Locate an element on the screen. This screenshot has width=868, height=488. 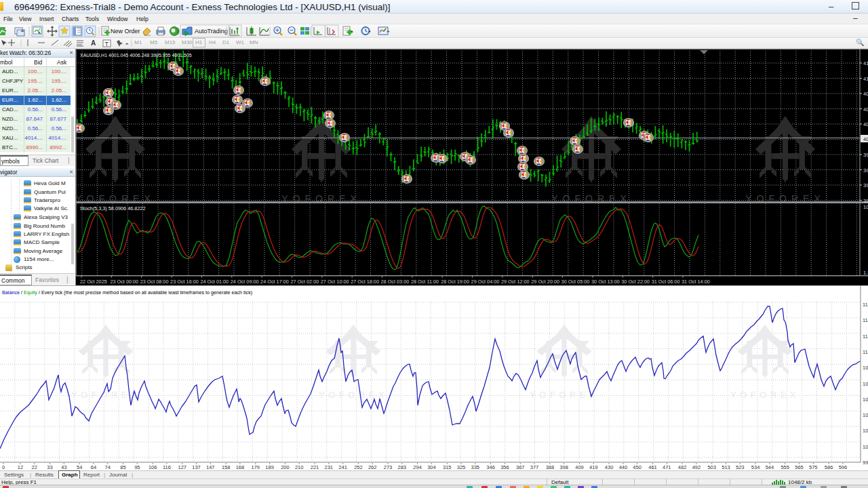
svg-text: 27 Oct 10:00 is located at coordinates (335, 282).